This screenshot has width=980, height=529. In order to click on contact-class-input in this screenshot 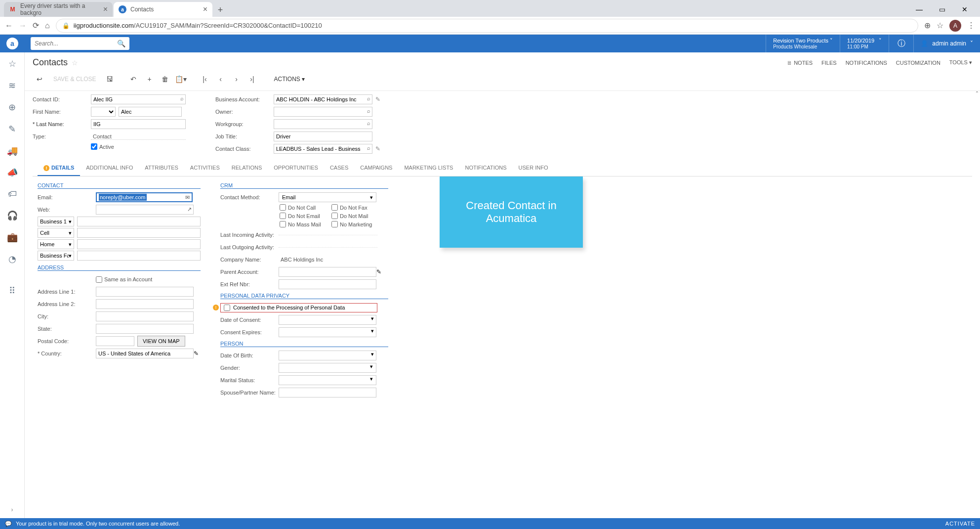, I will do `click(323, 149)`.